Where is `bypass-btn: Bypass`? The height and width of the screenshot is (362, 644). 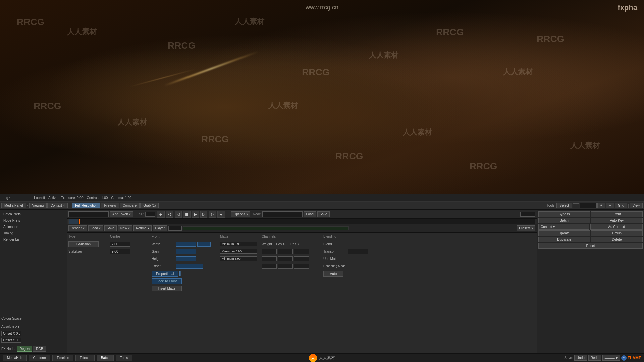 bypass-btn: Bypass is located at coordinates (564, 214).